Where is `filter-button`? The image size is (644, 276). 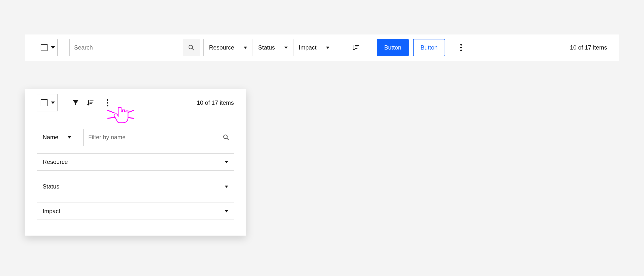 filter-button is located at coordinates (76, 103).